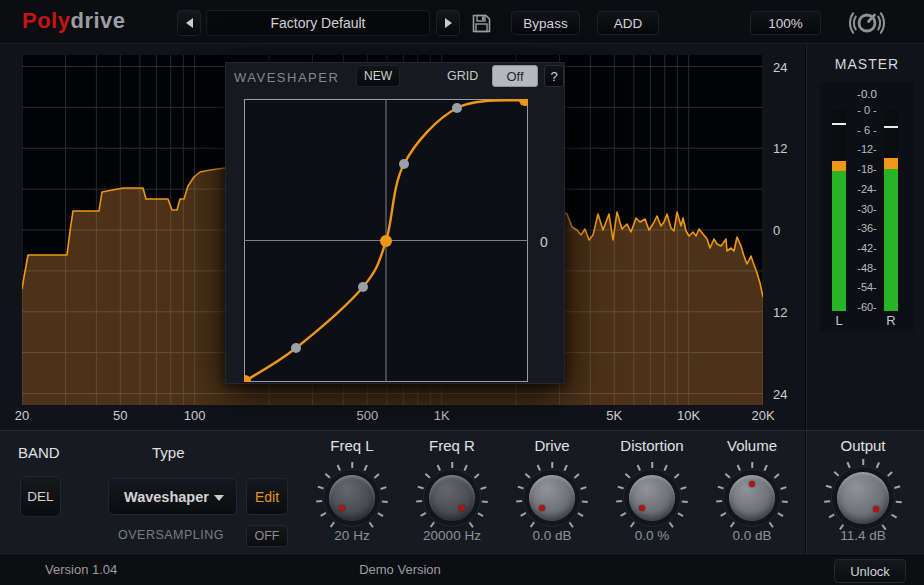  Describe the element at coordinates (863, 536) in the screenshot. I see `knob-value: 11.4 dB` at that location.